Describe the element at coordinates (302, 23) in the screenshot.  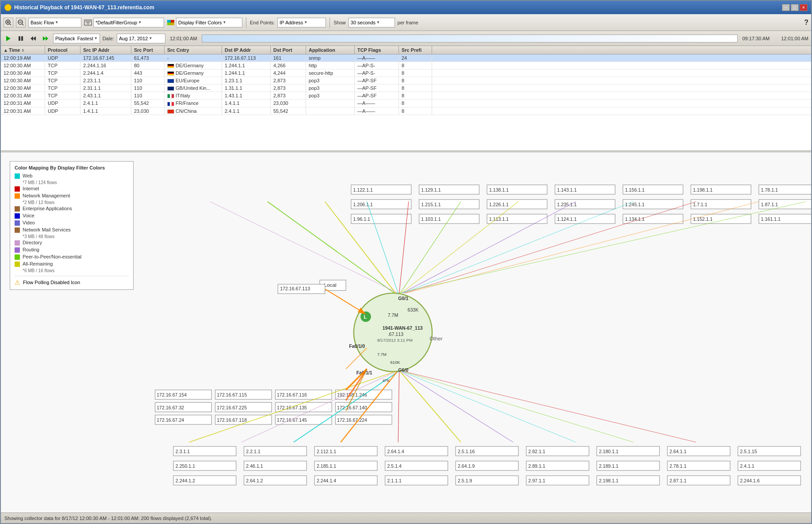
I see `endpoints-dropdown: IP Address ▼` at that location.